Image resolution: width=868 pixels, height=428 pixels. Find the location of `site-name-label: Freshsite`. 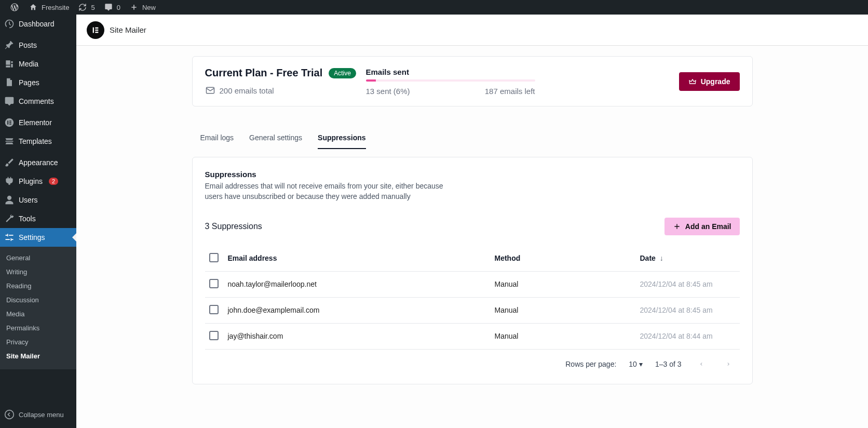

site-name-label: Freshsite is located at coordinates (55, 7).